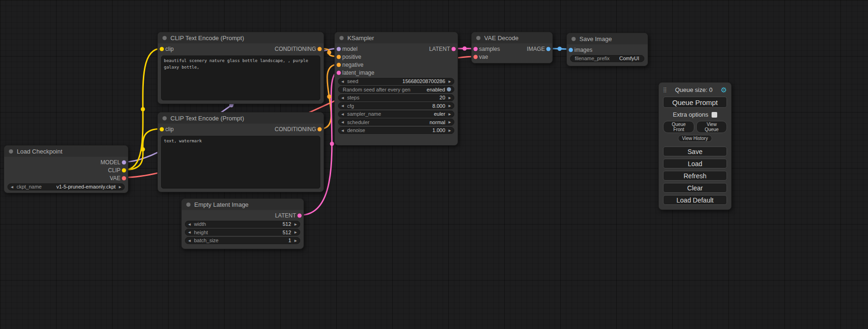  Describe the element at coordinates (512, 48) in the screenshot. I see `node-vae-decode: VAE Decode samples IMAGE vae` at that location.